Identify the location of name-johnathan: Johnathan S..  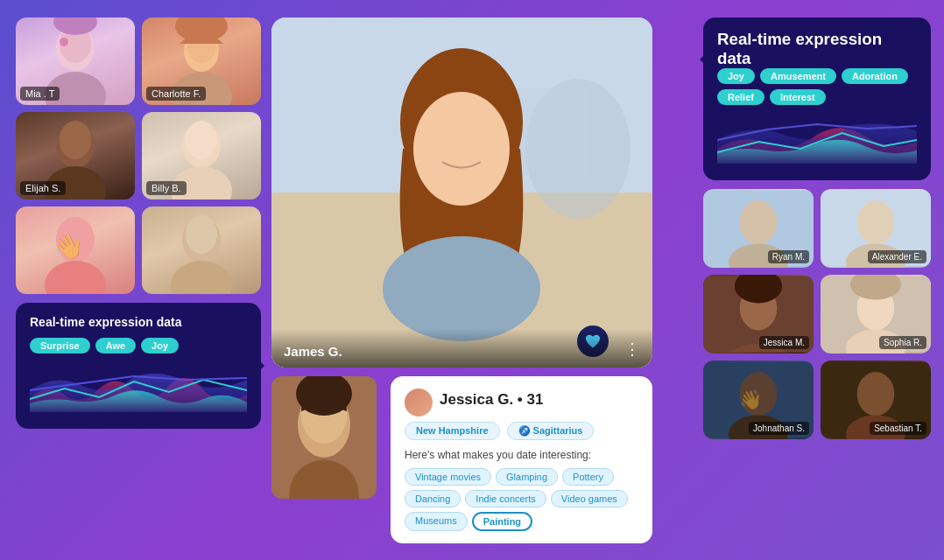
(779, 429).